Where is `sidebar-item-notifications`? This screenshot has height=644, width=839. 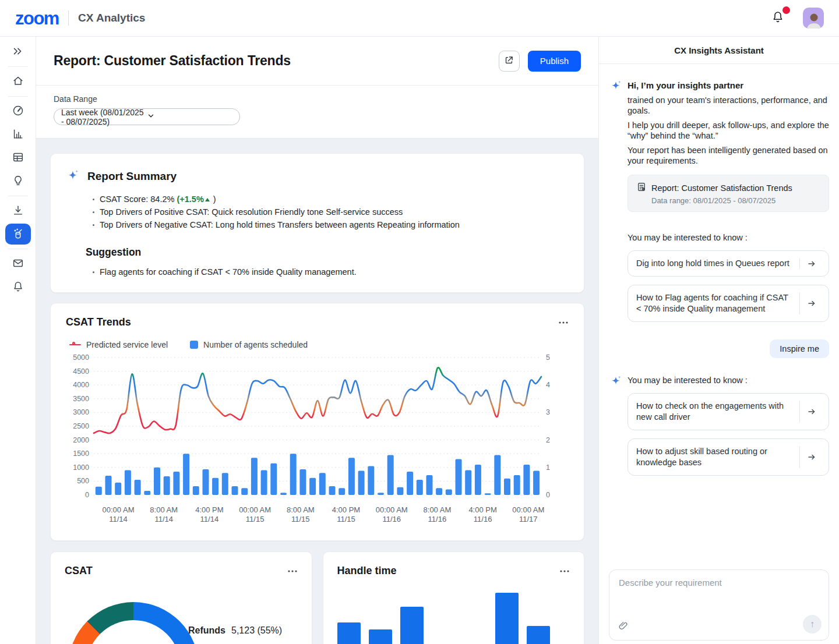
sidebar-item-notifications is located at coordinates (18, 287).